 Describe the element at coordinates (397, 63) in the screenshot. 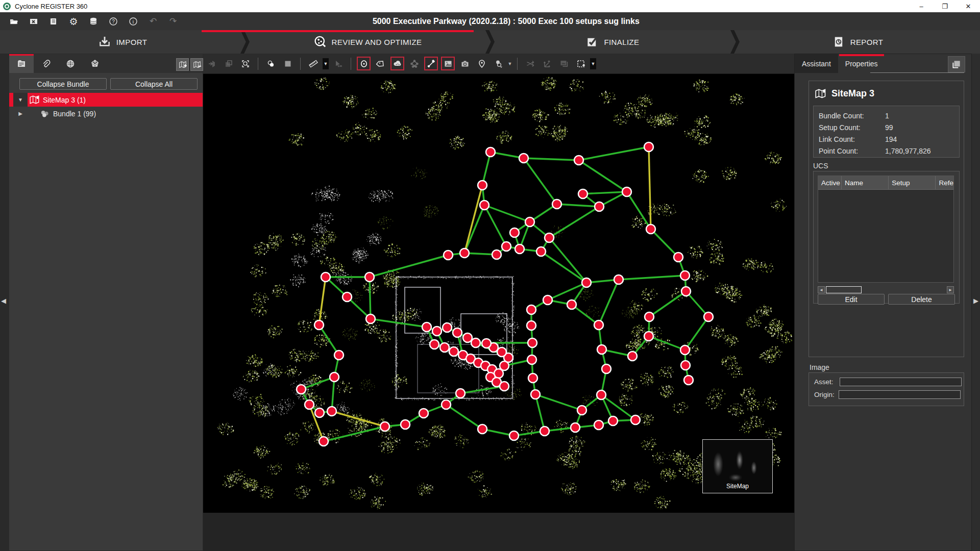

I see `toggle-cloud-icon` at that location.